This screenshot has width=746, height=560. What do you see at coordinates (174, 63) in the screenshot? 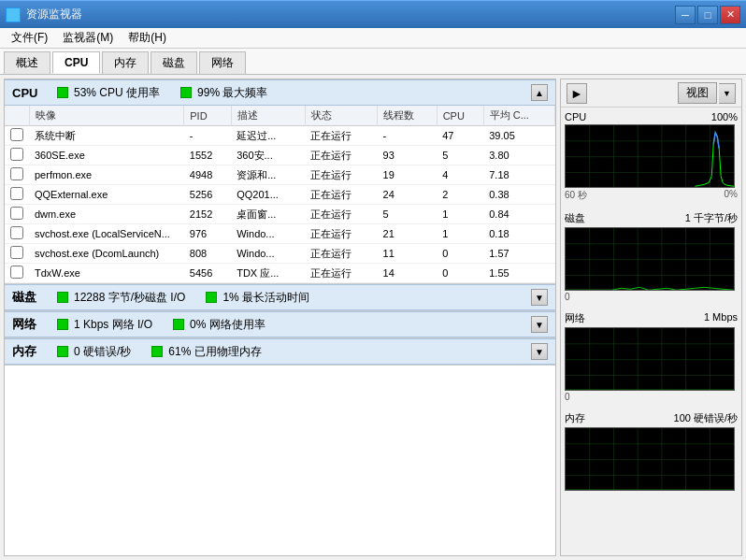
I see `tab-disk: 磁盘` at bounding box center [174, 63].